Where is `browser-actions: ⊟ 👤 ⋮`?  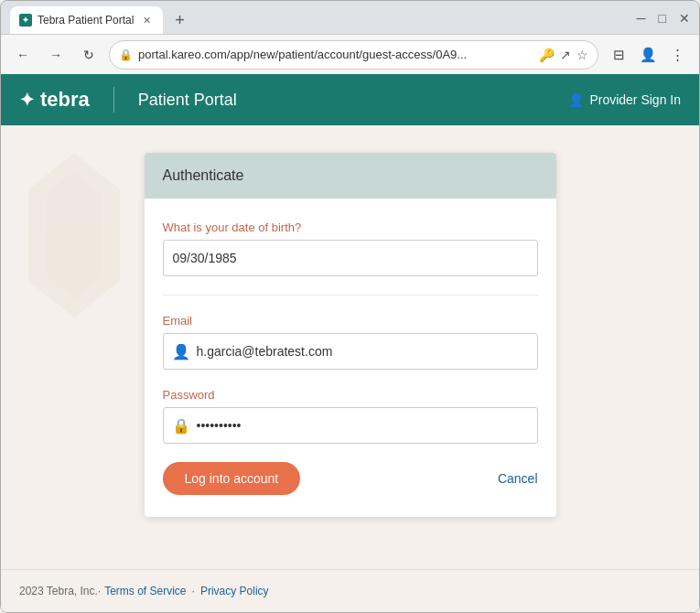
browser-actions: ⊟ 👤 ⋮ is located at coordinates (648, 55).